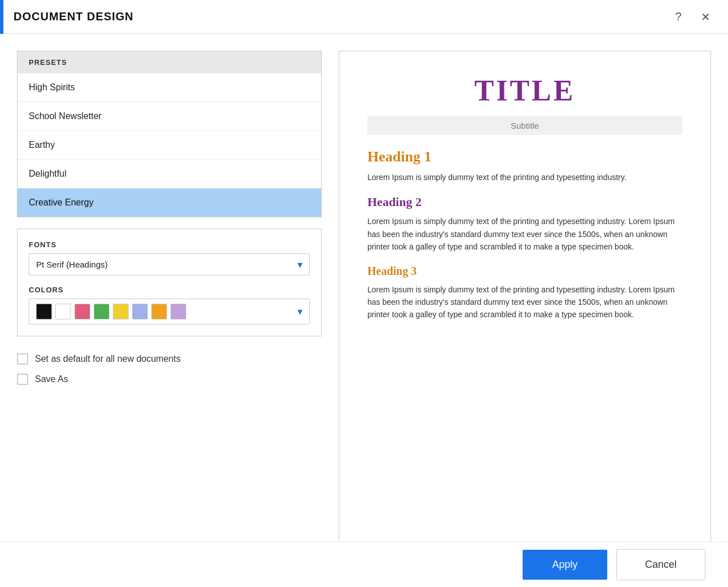 The width and height of the screenshot is (728, 587). I want to click on default-checkbox, so click(23, 359).